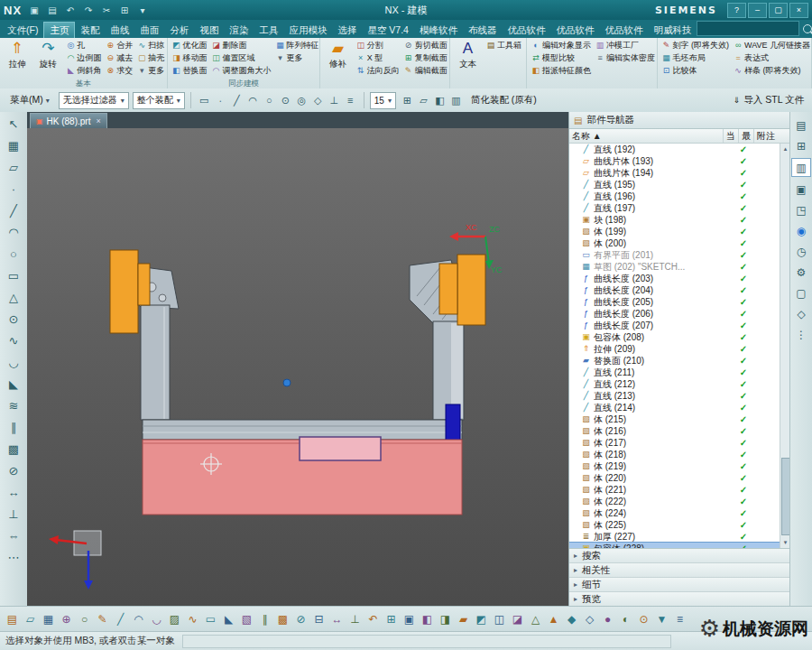 The image size is (812, 650). I want to click on ribbon-tab: 文件(F), so click(23, 31).